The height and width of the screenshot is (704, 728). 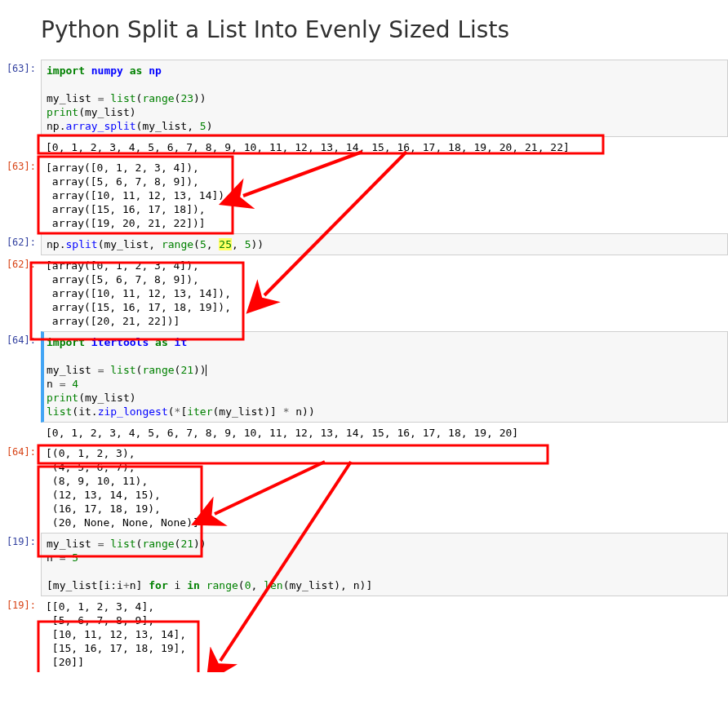 I want to click on output-cell: [64]:[(0, 1, 2, 3), (4, 5, 6, 7), (8, 9,…, so click(x=364, y=488).